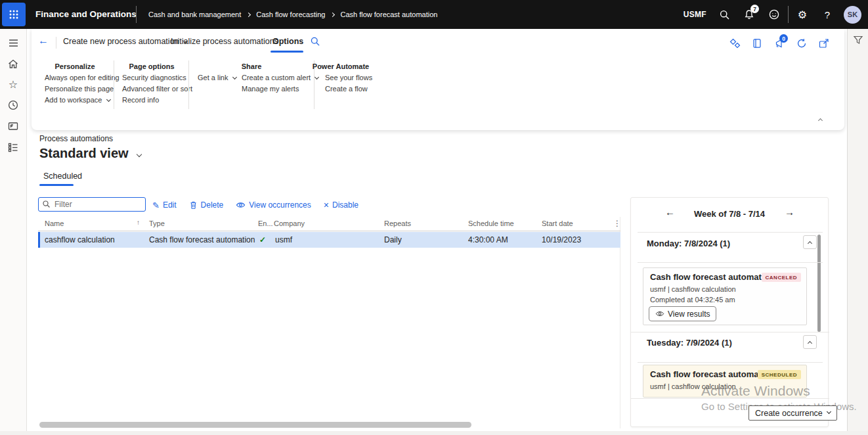  Describe the element at coordinates (271, 89) in the screenshot. I see `menu-item-manage-my-alerts: Manage my alerts` at that location.